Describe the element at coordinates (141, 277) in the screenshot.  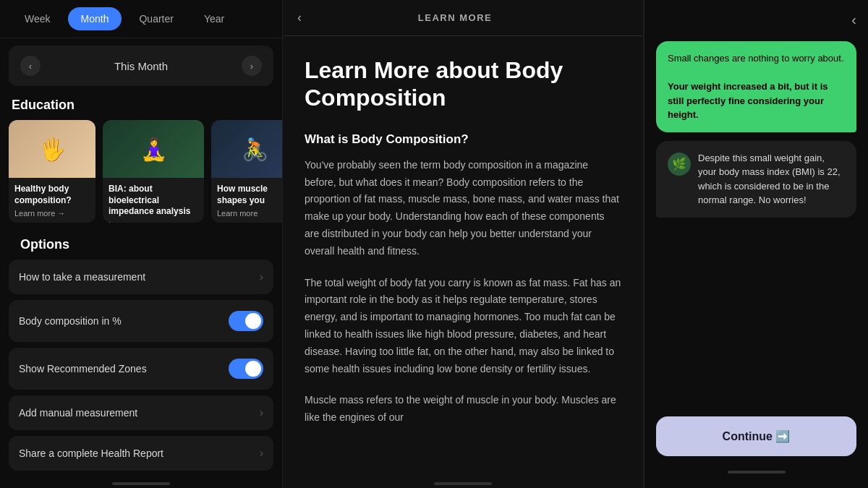
I see `option-measurement: How to take a measurement ›` at that location.